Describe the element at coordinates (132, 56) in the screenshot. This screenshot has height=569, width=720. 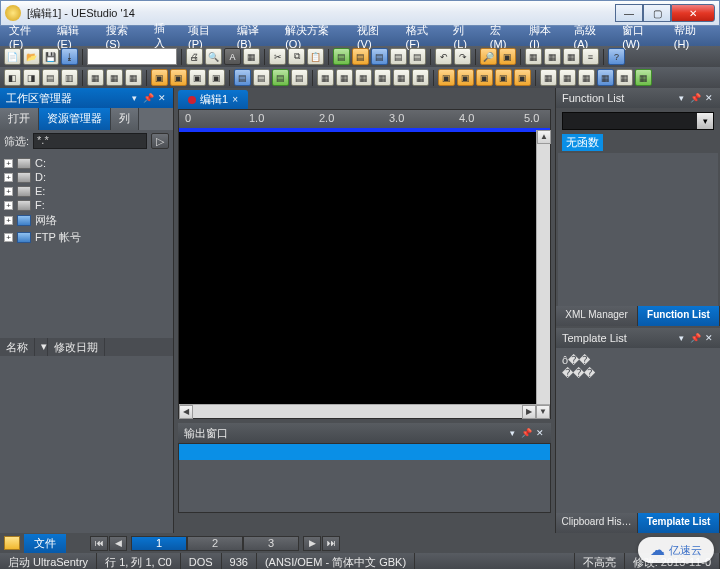
I see `quick-path-field` at that location.